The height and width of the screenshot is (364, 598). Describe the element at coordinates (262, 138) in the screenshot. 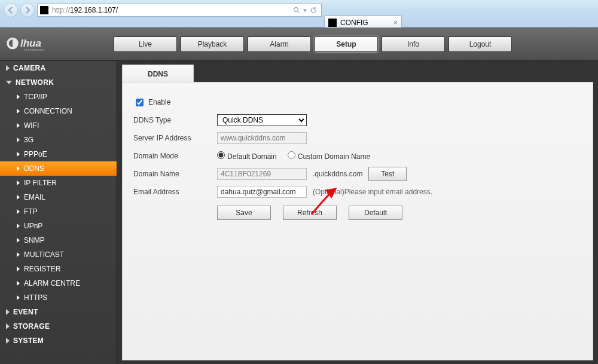

I see `server-ip-field` at that location.